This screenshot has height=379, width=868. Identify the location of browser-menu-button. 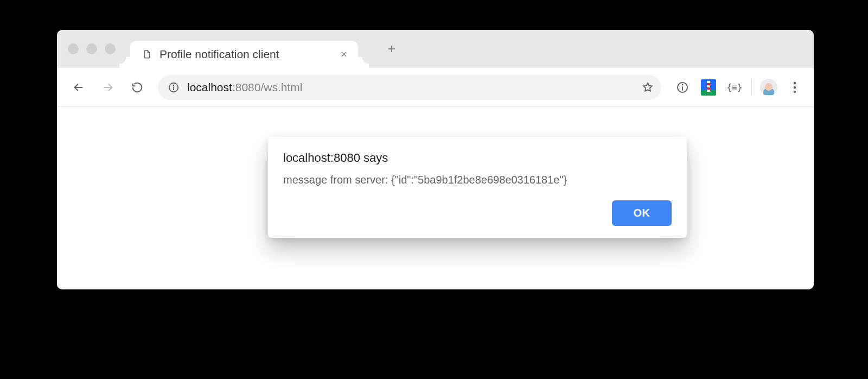
(795, 87).